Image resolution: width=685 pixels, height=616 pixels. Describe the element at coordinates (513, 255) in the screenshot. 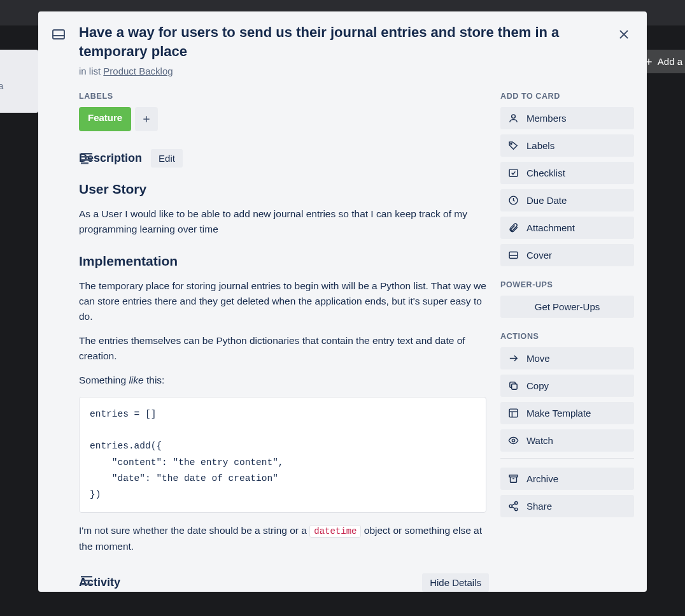

I see `cover-icon` at that location.